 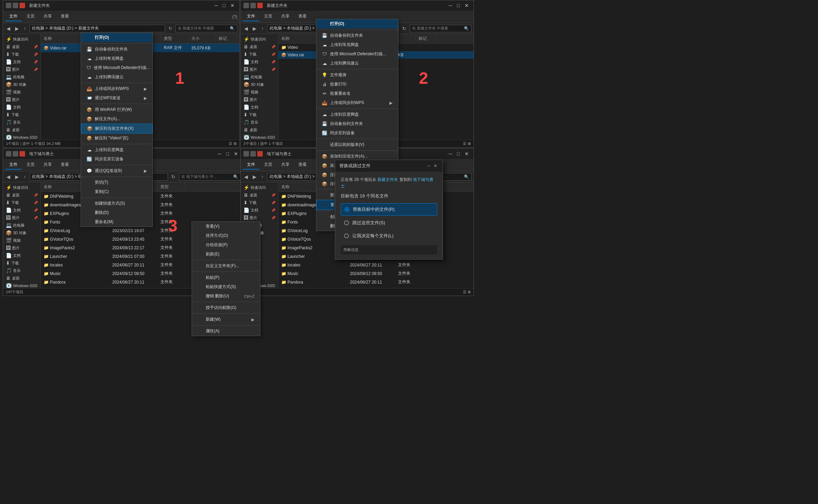 What do you see at coordinates (388, 180) in the screenshot?
I see `dialog-source-link: 新建文件夹` at bounding box center [388, 180].